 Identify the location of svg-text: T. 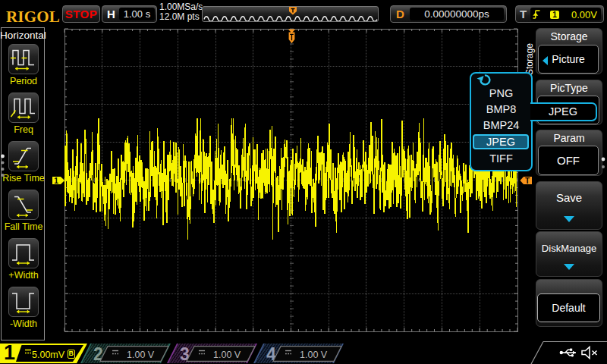
(527, 180).